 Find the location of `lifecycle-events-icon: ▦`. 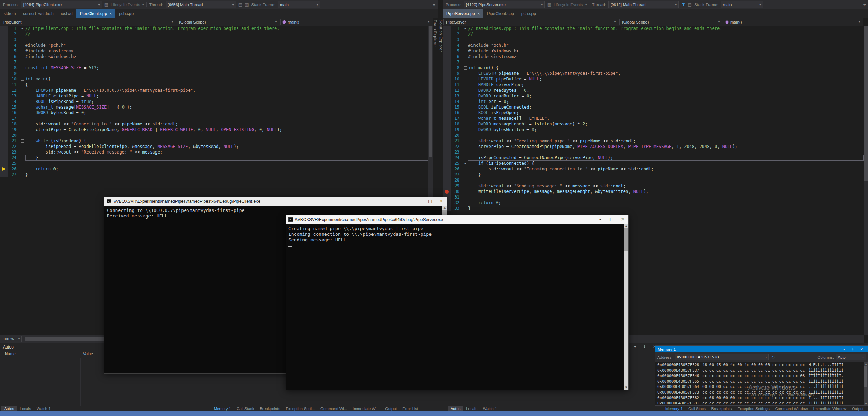

lifecycle-events-icon: ▦ is located at coordinates (106, 5).